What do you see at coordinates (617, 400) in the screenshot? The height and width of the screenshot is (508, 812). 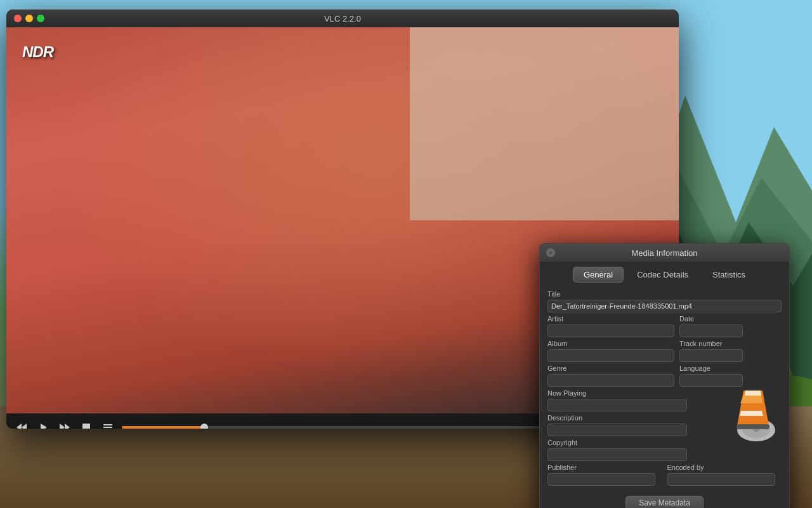 I see `now-playing-field-group: Now Playing` at bounding box center [617, 400].